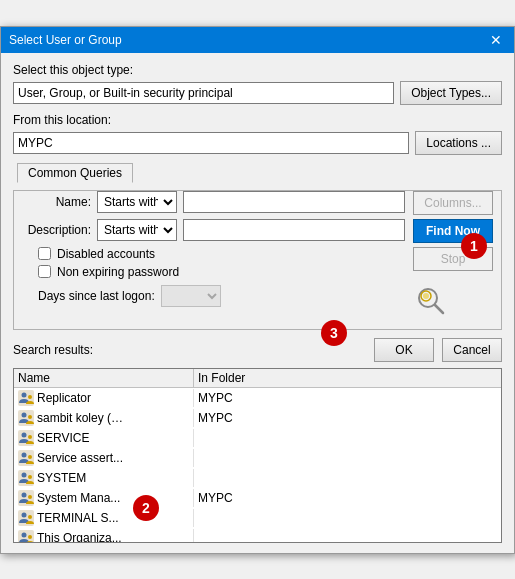  I want to click on object-type-input, so click(204, 93).